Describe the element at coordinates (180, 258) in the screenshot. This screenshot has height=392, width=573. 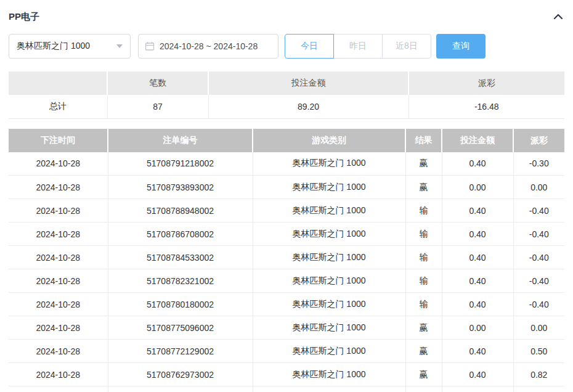
I see `cell-order-id: 51708784533002` at that location.